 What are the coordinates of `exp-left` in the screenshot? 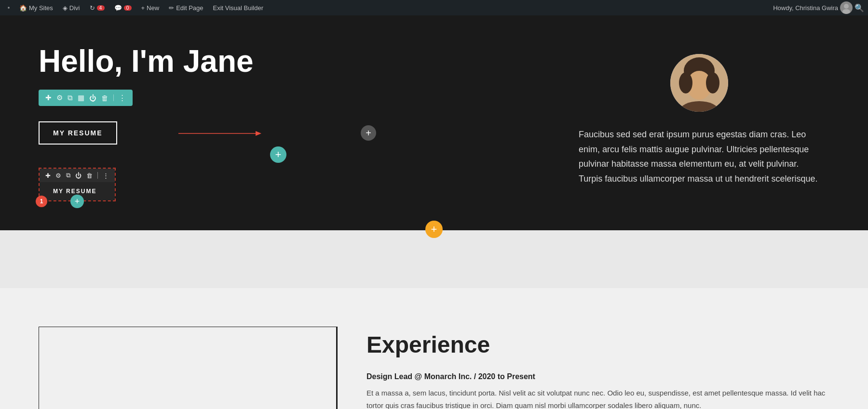 It's located at (188, 368).